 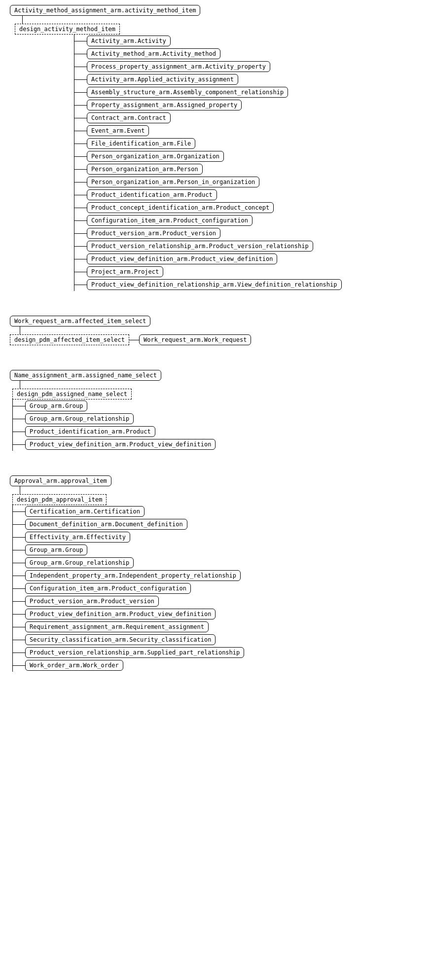 What do you see at coordinates (154, 54) in the screenshot?
I see `child-node: Activity_method_arm.Activity_method` at bounding box center [154, 54].